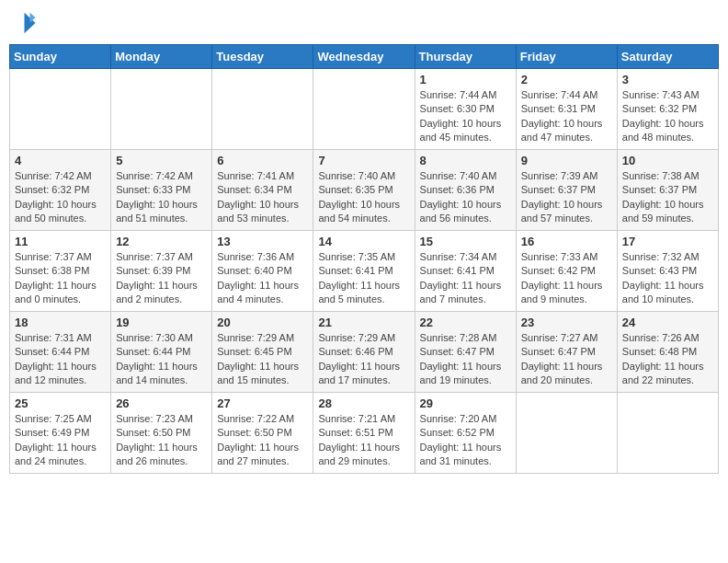  What do you see at coordinates (364, 279) in the screenshot?
I see `day-info: Sunrise: 7:35 AM Sunset: 6:41 PM Dayligh…` at bounding box center [364, 279].